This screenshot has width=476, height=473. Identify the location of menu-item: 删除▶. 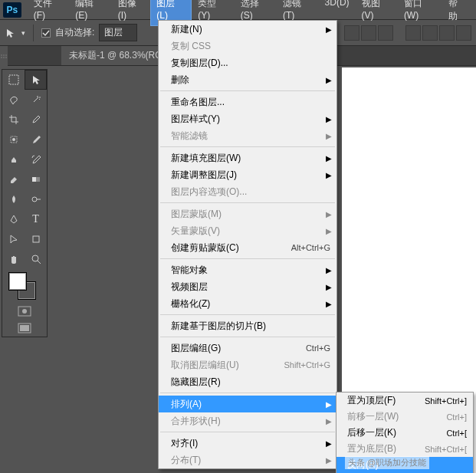
(248, 80).